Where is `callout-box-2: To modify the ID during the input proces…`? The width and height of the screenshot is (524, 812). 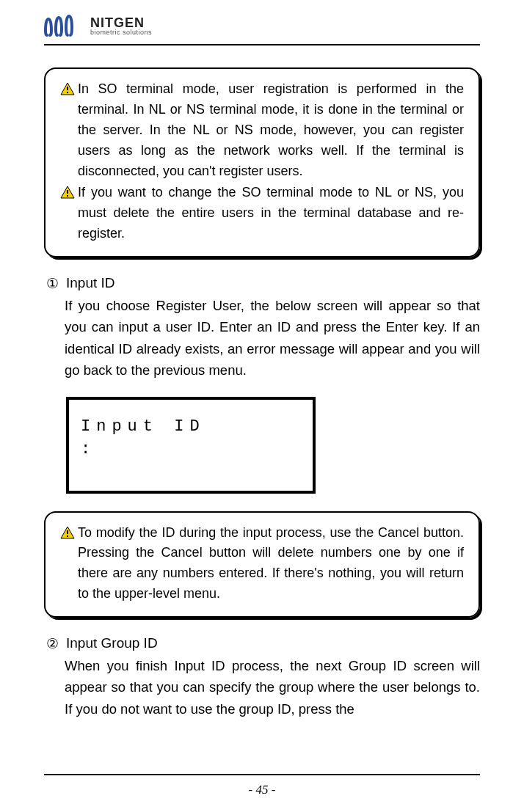 callout-box-2: To modify the ID during the input proces… is located at coordinates (262, 565).